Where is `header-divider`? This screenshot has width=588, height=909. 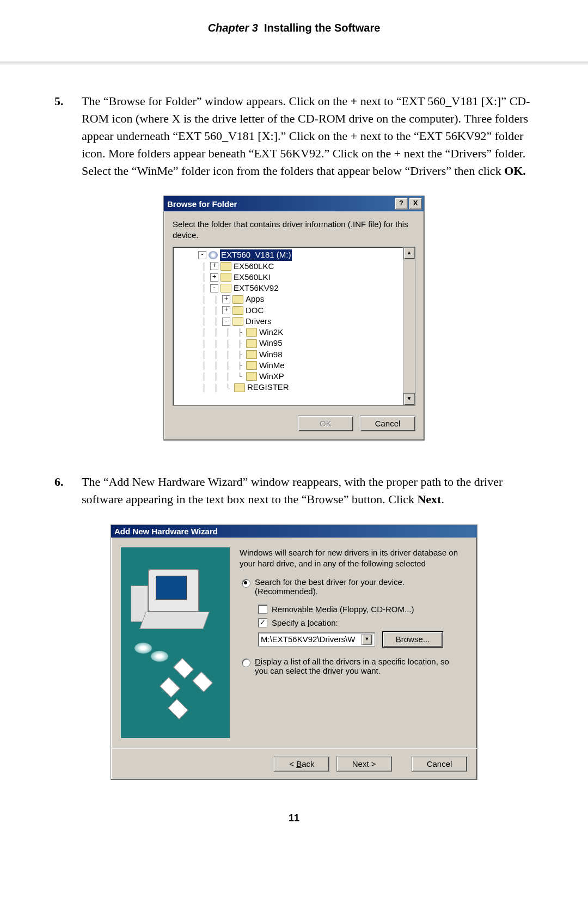 header-divider is located at coordinates (294, 63).